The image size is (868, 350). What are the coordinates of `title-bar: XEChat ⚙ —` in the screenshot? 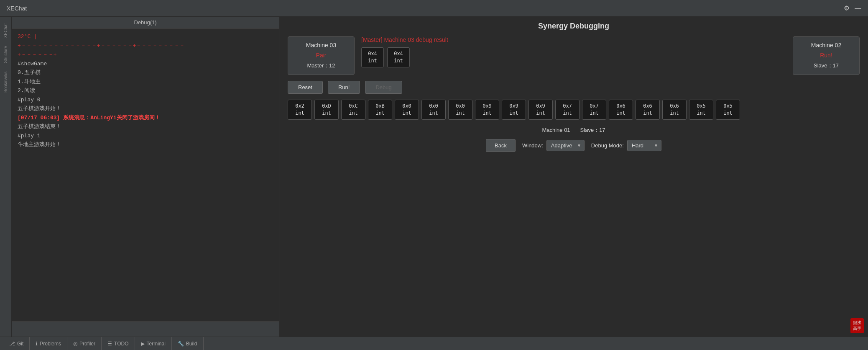 It's located at (434, 8).